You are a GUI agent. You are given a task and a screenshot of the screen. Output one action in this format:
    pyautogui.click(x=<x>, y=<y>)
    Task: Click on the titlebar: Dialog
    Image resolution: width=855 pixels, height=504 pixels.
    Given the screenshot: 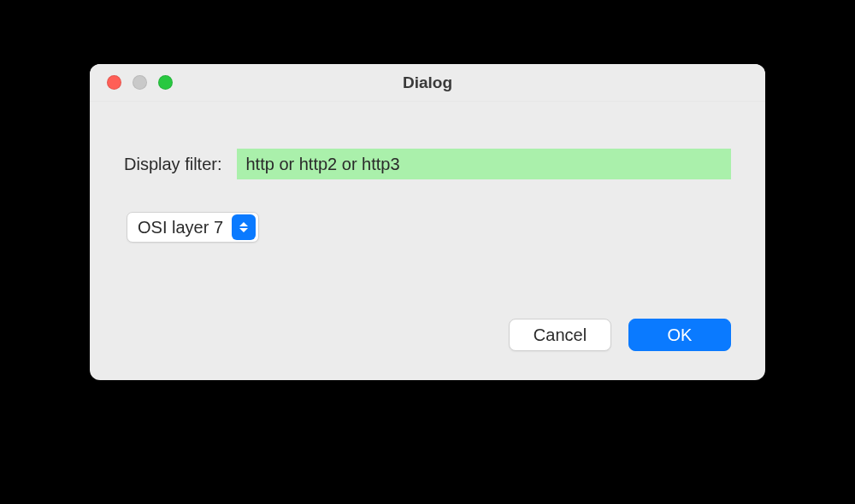 What is the action you would take?
    pyautogui.click(x=428, y=83)
    